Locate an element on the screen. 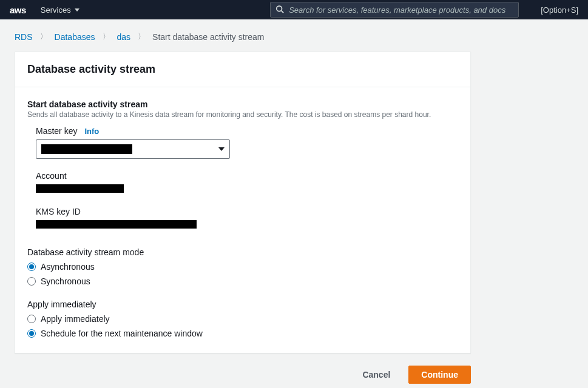 Image resolution: width=588 pixels, height=388 pixels. breadcrumb-das: das is located at coordinates (124, 37).